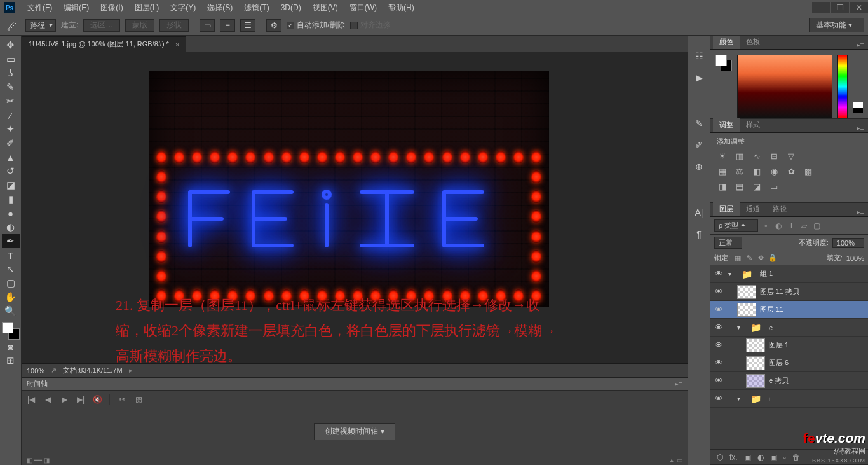  Describe the element at coordinates (753, 125) in the screenshot. I see `styles-tab: 样式` at that location.